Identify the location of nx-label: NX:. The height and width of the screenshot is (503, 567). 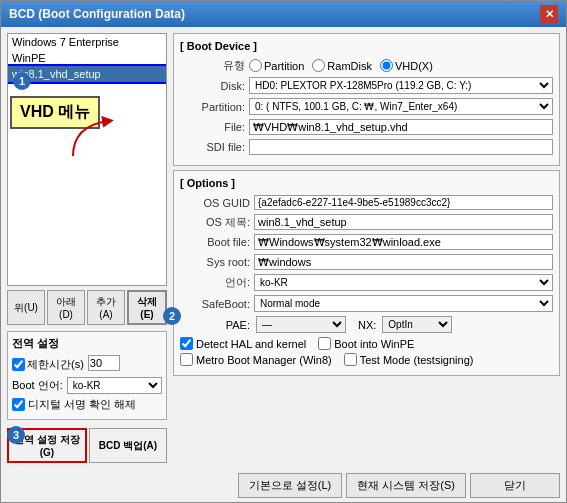
(367, 325).